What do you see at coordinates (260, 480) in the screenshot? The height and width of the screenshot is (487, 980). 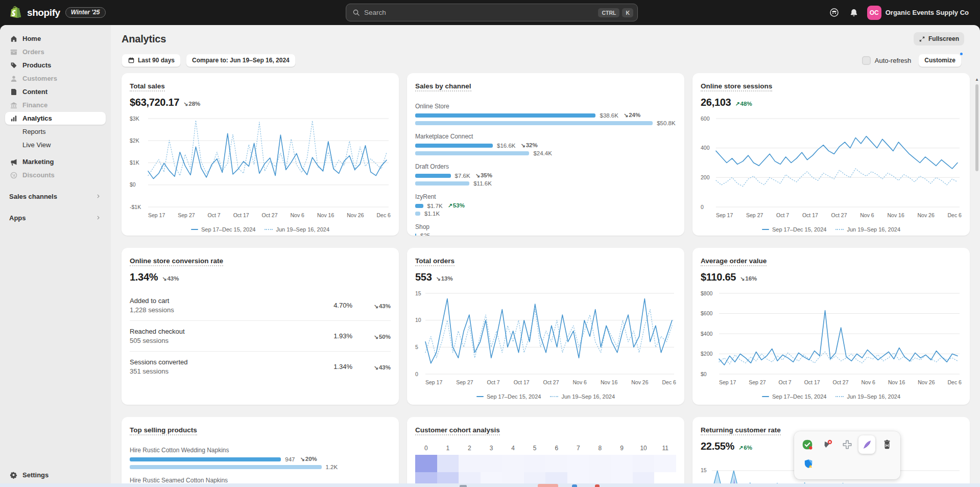 I see `bar-label: Hire Rustic Seamed Cotton Napkins` at bounding box center [260, 480].